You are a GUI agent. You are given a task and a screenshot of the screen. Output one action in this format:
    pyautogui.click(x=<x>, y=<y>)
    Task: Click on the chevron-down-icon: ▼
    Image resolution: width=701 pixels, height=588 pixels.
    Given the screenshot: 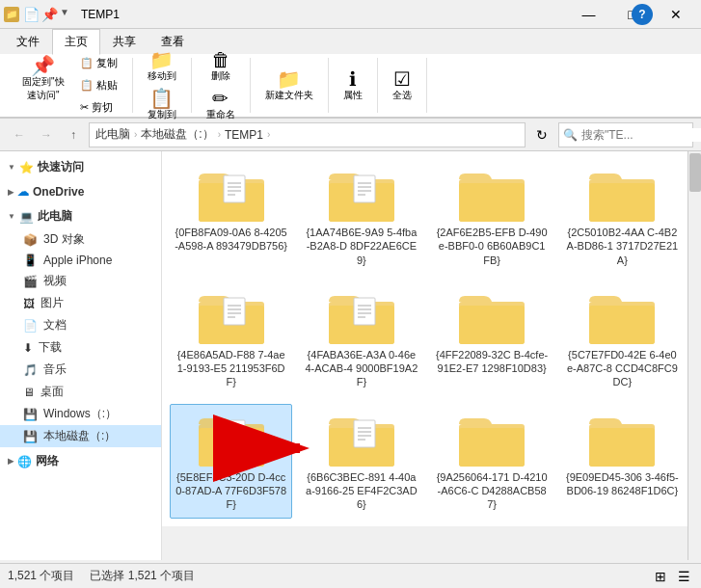 What is the action you would take?
    pyautogui.click(x=12, y=216)
    